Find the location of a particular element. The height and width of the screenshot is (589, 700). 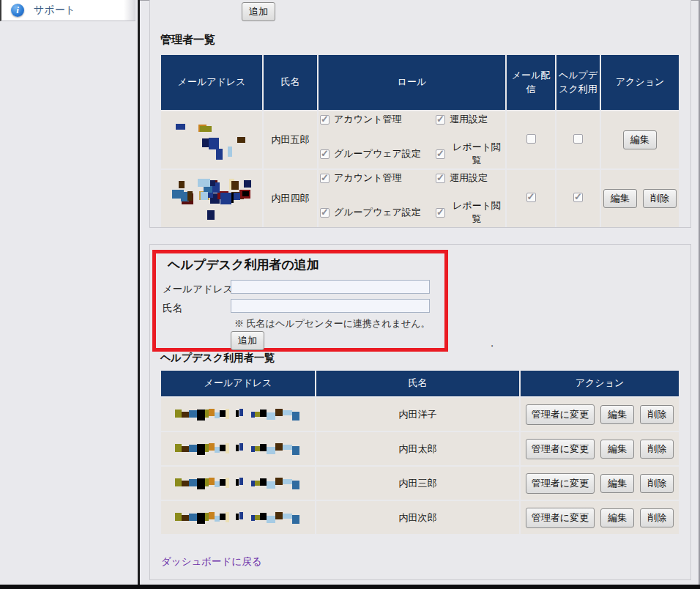

user-name: 内田三郎 is located at coordinates (417, 484).